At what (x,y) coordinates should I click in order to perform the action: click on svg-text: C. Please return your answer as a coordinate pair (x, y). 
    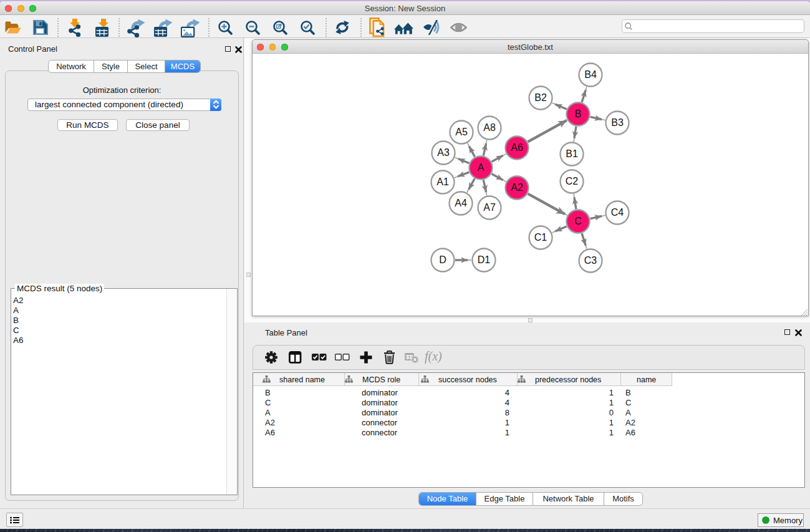
    Looking at the image, I should click on (578, 221).